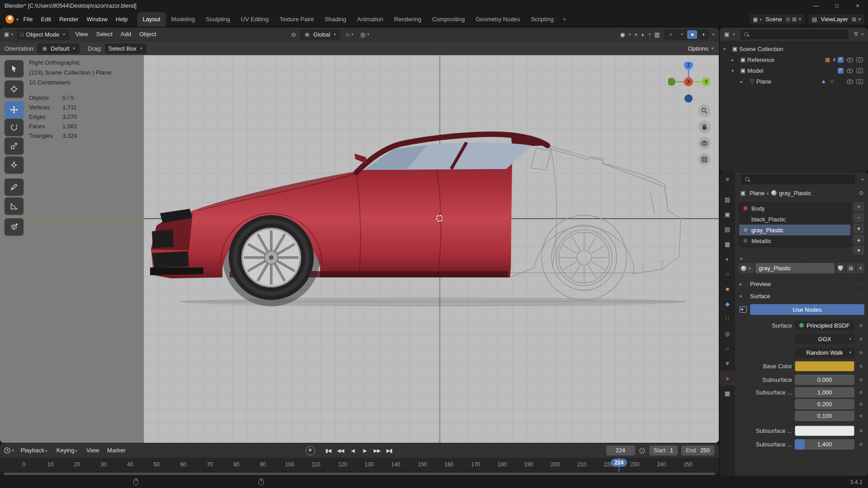 Image resolution: width=868 pixels, height=488 pixels. I want to click on breadcrumb-object: Plane, so click(757, 193).